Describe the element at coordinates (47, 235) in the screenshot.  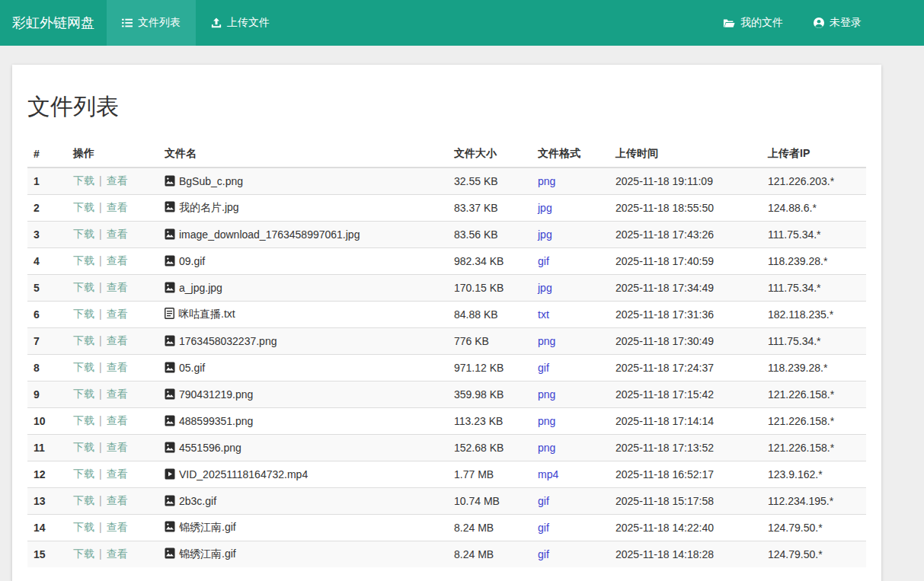
I see `row-number: 3` at that location.